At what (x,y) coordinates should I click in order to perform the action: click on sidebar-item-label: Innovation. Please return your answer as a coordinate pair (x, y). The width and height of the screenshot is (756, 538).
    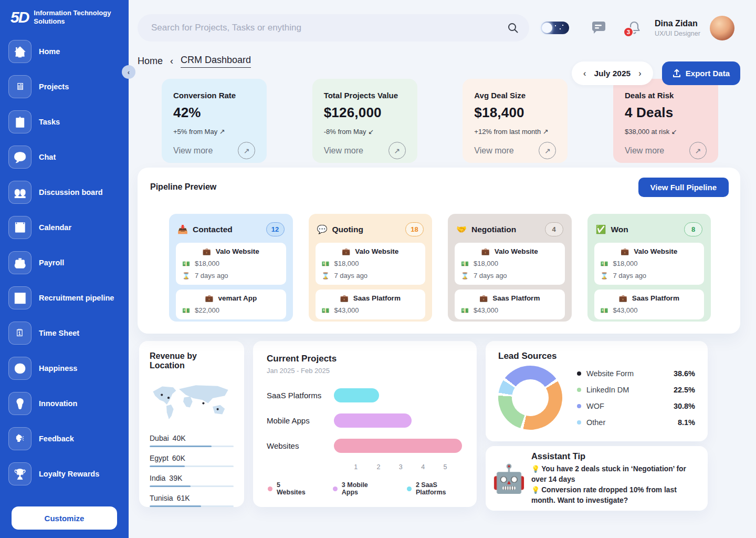
    Looking at the image, I should click on (58, 404).